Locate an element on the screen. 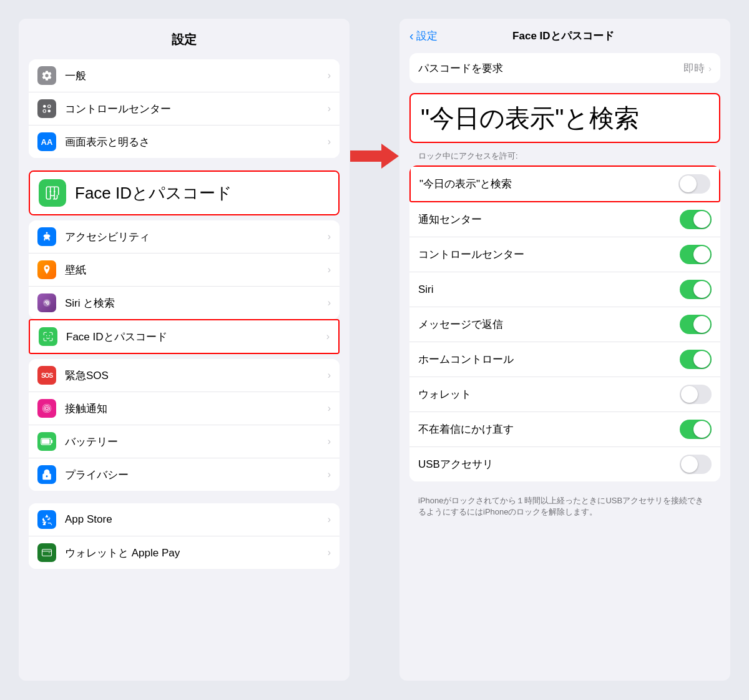 This screenshot has height=700, width=749. privacy-label: プライバシー is located at coordinates (193, 475).